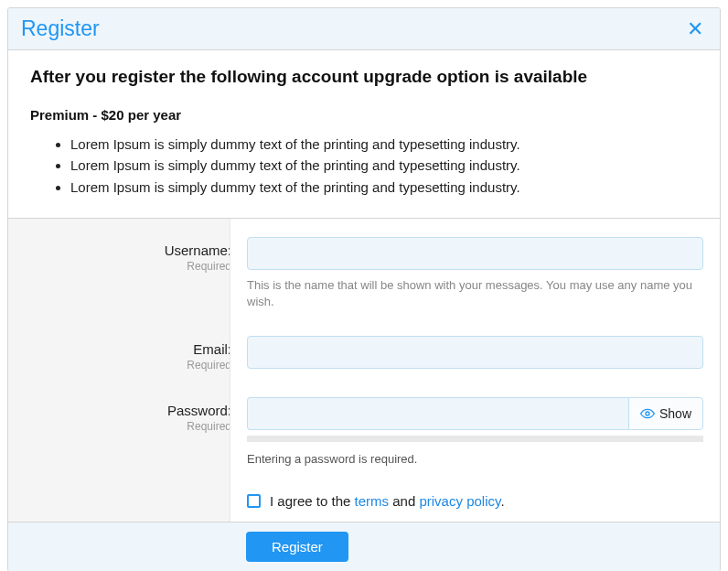 The height and width of the screenshot is (571, 728). Describe the element at coordinates (695, 29) in the screenshot. I see `close-button: ✕` at that location.